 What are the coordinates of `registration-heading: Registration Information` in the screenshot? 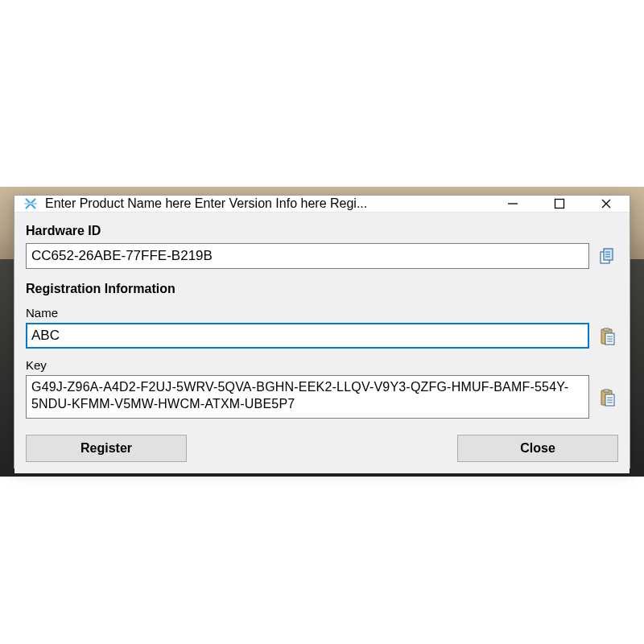 It's located at (322, 289).